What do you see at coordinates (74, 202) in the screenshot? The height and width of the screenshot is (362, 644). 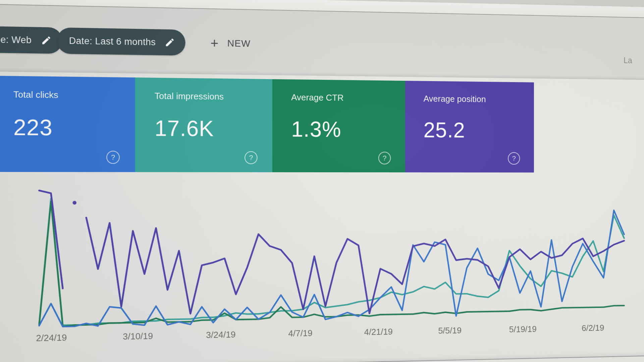 I see `series-point-marker` at bounding box center [74, 202].